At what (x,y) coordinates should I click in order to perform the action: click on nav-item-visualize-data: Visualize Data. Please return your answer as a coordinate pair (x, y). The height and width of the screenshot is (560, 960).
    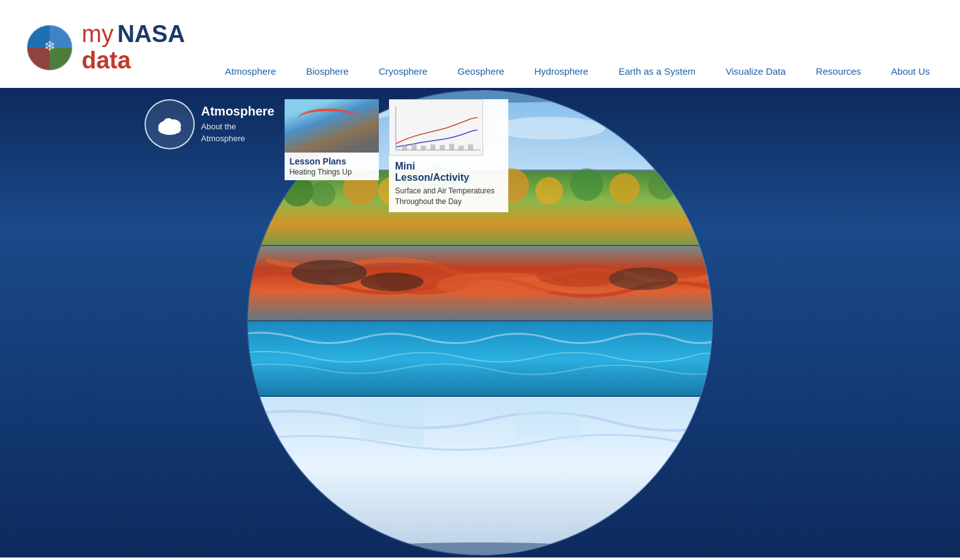
    Looking at the image, I should click on (756, 72).